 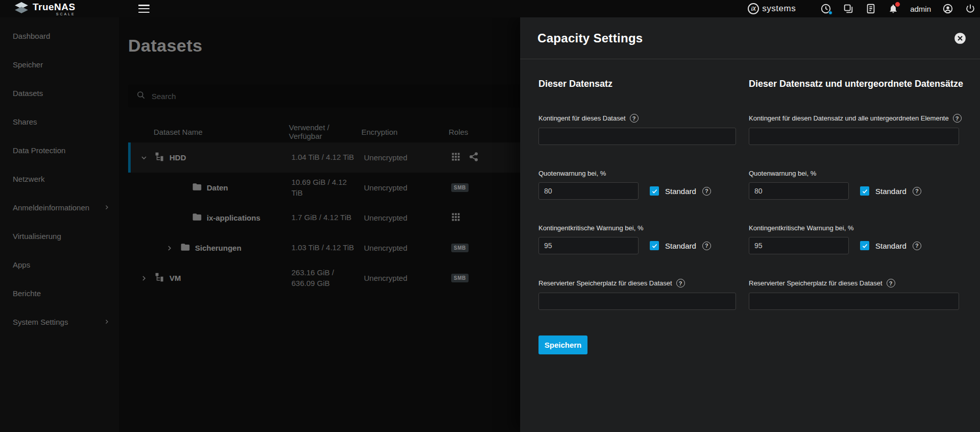 I want to click on admin-user-label: admin, so click(x=921, y=9).